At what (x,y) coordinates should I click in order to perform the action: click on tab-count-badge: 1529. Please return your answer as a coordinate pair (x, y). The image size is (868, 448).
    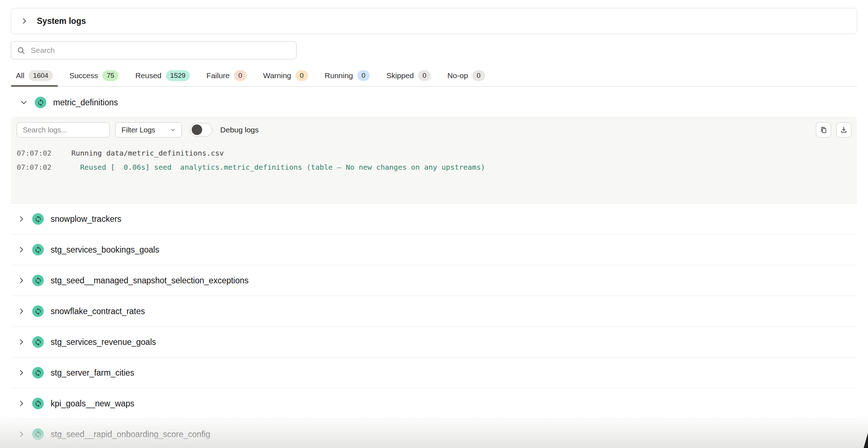
    Looking at the image, I should click on (178, 76).